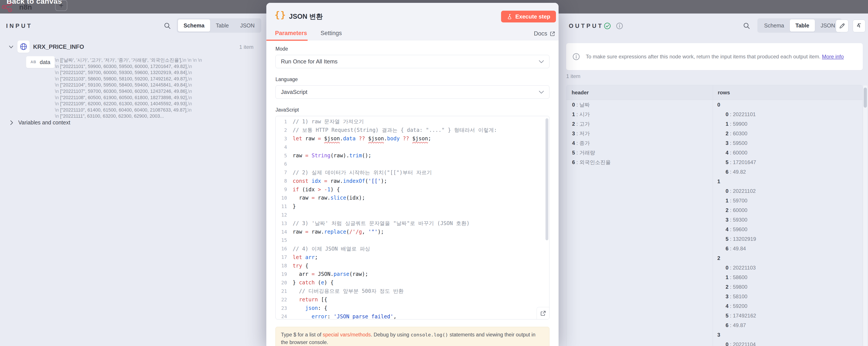 The image size is (868, 346). Describe the element at coordinates (788, 92) in the screenshot. I see `column-rows: rows` at that location.